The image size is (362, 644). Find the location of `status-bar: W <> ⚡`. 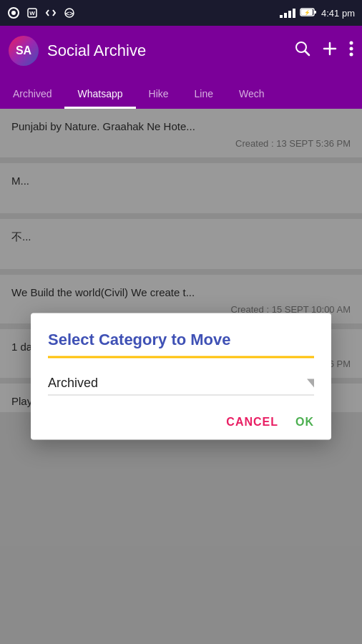

status-bar: W <> ⚡ is located at coordinates (181, 13).